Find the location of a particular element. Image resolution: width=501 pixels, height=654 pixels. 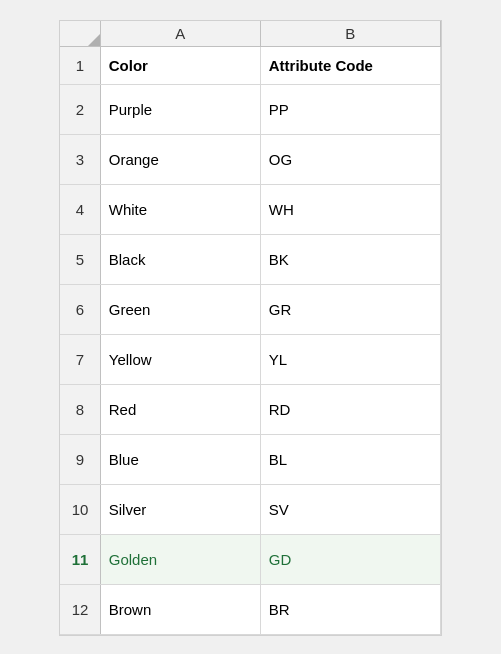

row-header-8: 8 is located at coordinates (80, 409).